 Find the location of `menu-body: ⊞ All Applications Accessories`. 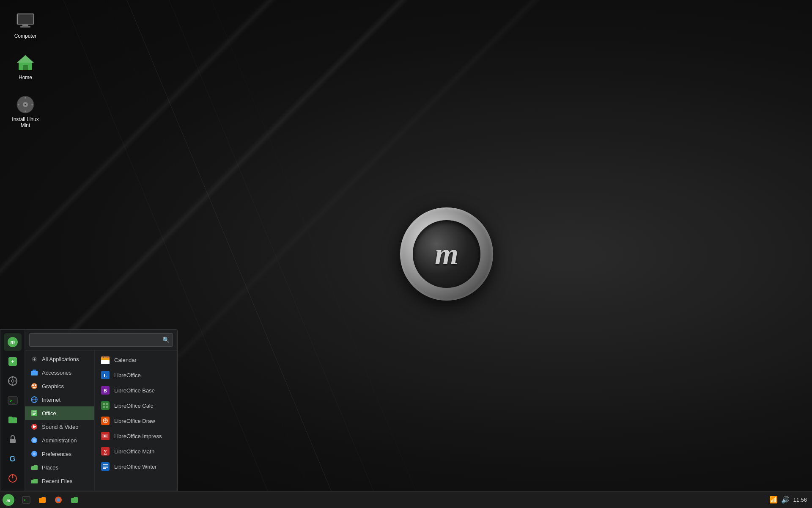

menu-body: ⊞ All Applications Accessories is located at coordinates (101, 421).